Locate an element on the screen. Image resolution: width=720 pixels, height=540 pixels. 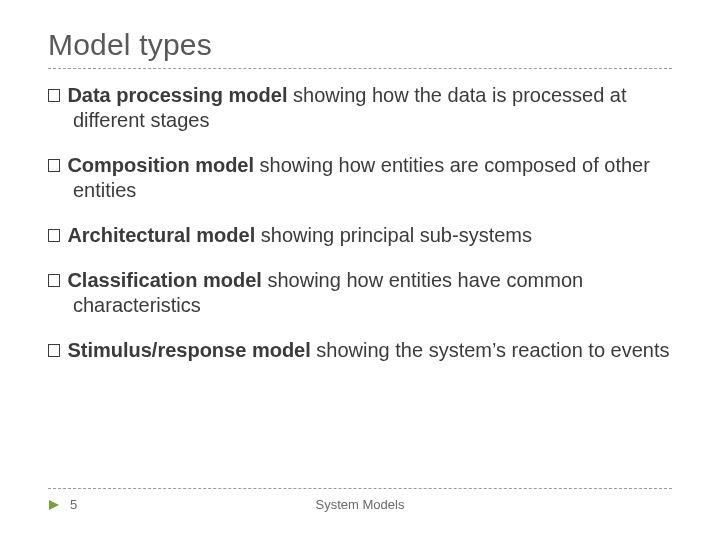
item-text: showing principal sub-systems is located at coordinates (394, 235).